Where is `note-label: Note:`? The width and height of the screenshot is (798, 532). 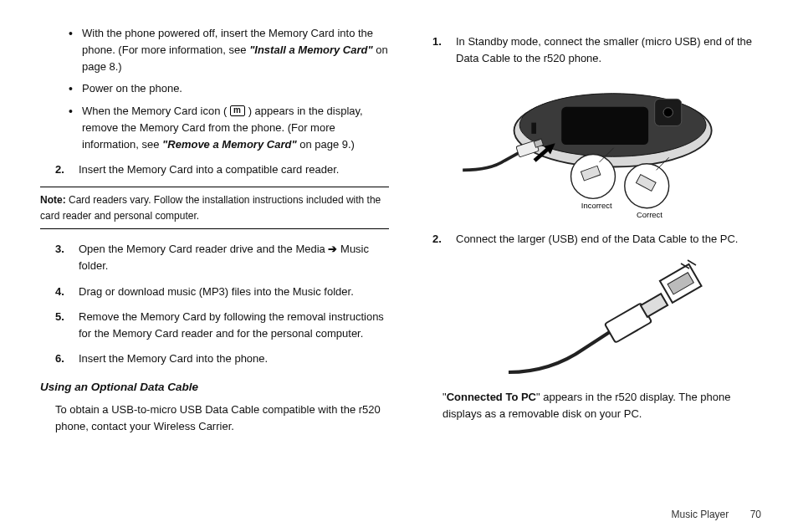
note-label: Note: is located at coordinates (54, 200).